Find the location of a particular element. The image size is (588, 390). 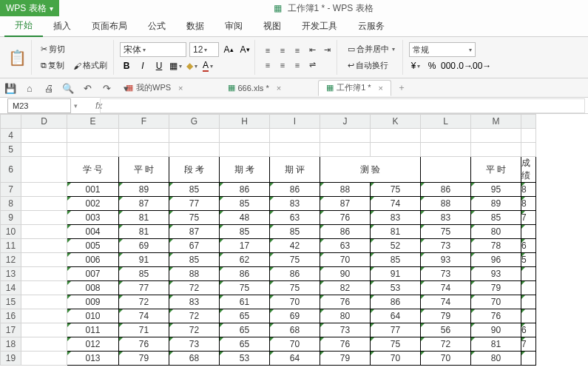

cell: 88 is located at coordinates (446, 204).